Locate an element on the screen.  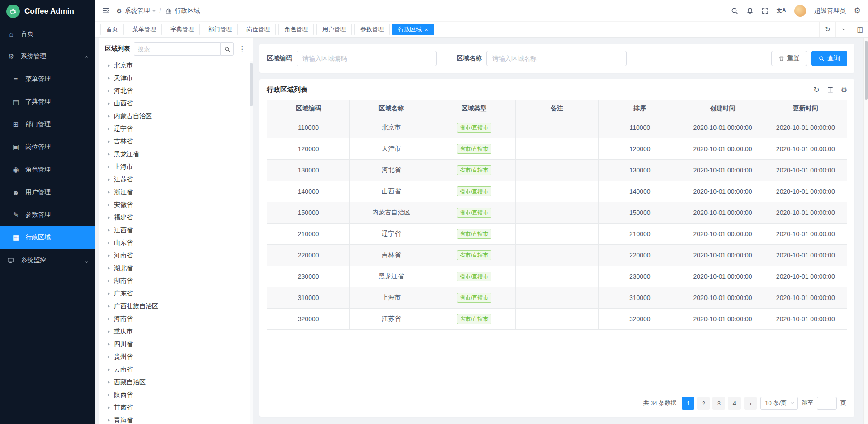
tree-item: 云南省 is located at coordinates (176, 370).